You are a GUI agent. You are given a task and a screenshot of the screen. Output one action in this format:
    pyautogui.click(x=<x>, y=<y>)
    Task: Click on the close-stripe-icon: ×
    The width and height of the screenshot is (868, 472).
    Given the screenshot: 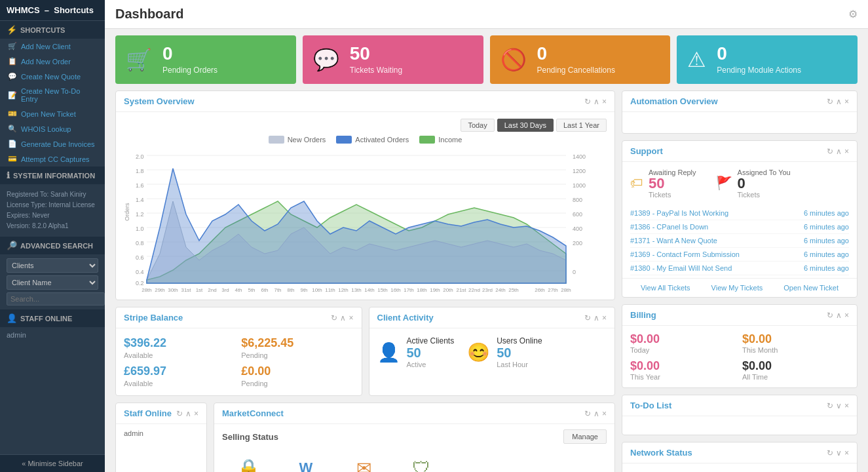 What is the action you would take?
    pyautogui.click(x=351, y=318)
    